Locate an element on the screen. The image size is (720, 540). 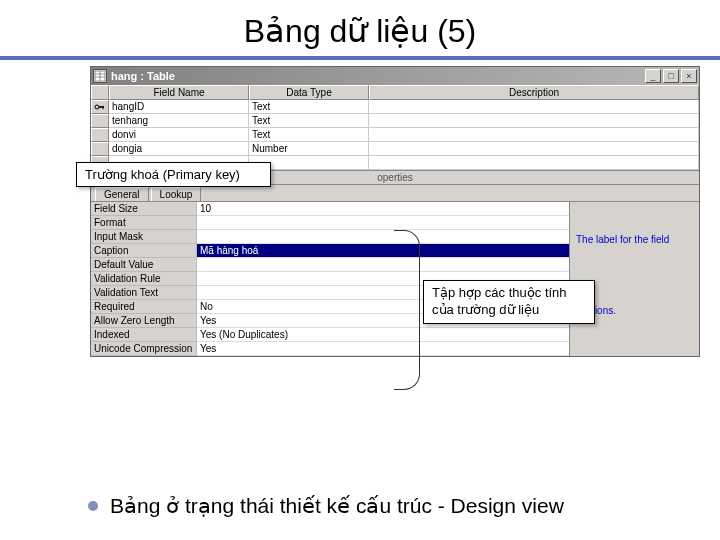
fieldname-cell: donvi is located at coordinates (179, 135).